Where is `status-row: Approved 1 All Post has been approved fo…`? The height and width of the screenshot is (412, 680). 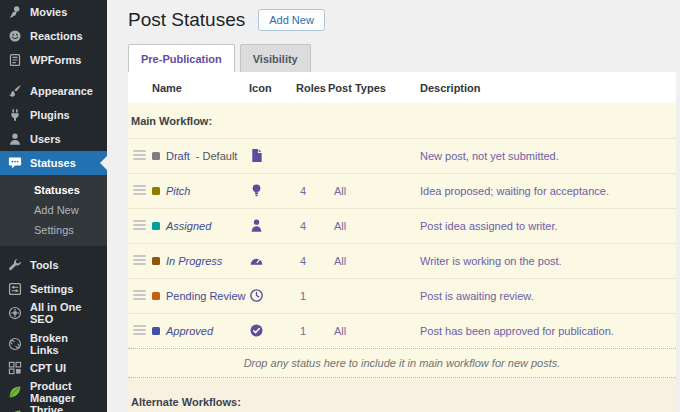 status-row: Approved 1 All Post has been approved fo… is located at coordinates (402, 330).